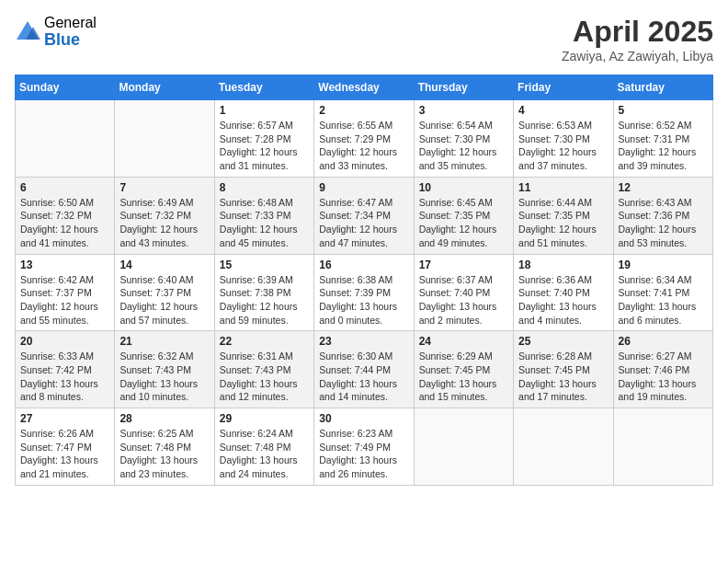 This screenshot has width=728, height=563. What do you see at coordinates (265, 223) in the screenshot?
I see `day-detail: Sunrise: 6:48 AM Sunset: 7:33 PM Dayligh…` at bounding box center [265, 223].